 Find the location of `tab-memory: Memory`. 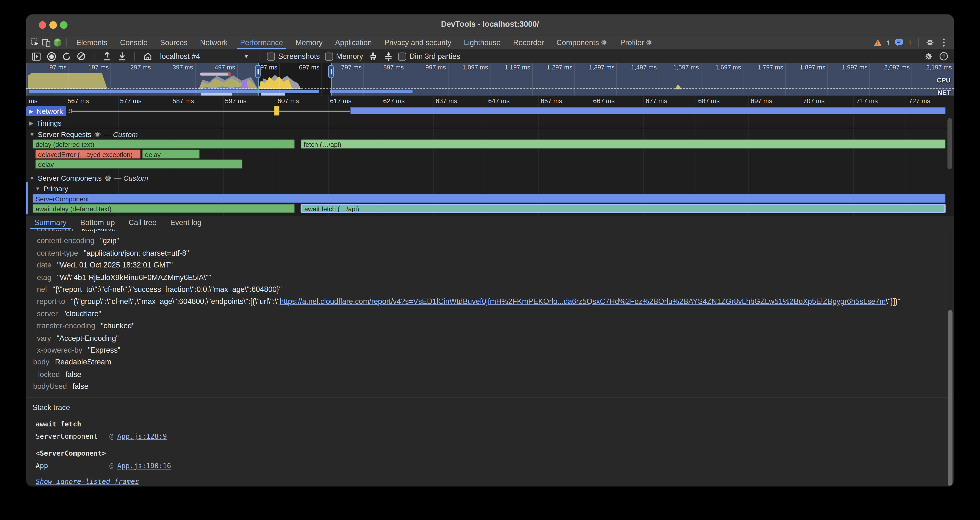

tab-memory: Memory is located at coordinates (309, 43).